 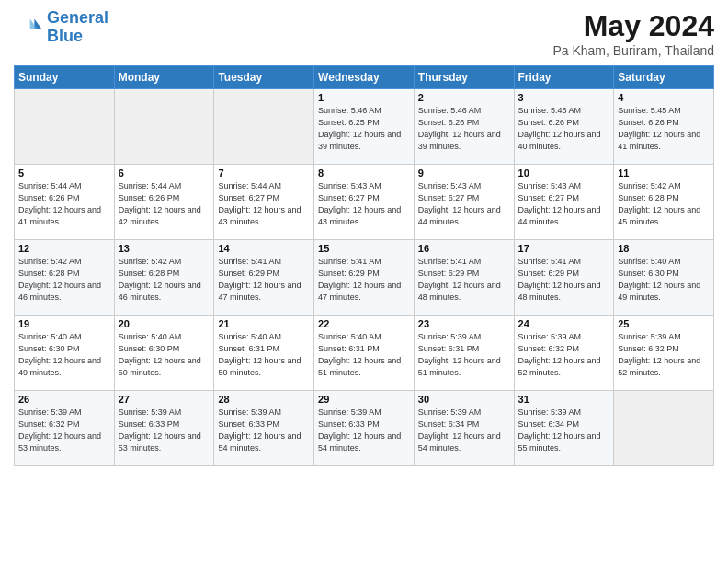 What do you see at coordinates (164, 278) in the screenshot?
I see `day-cell: 13Sunrise: 5:42 AMSunset: 6:28 PMDayligh…` at bounding box center [164, 278].